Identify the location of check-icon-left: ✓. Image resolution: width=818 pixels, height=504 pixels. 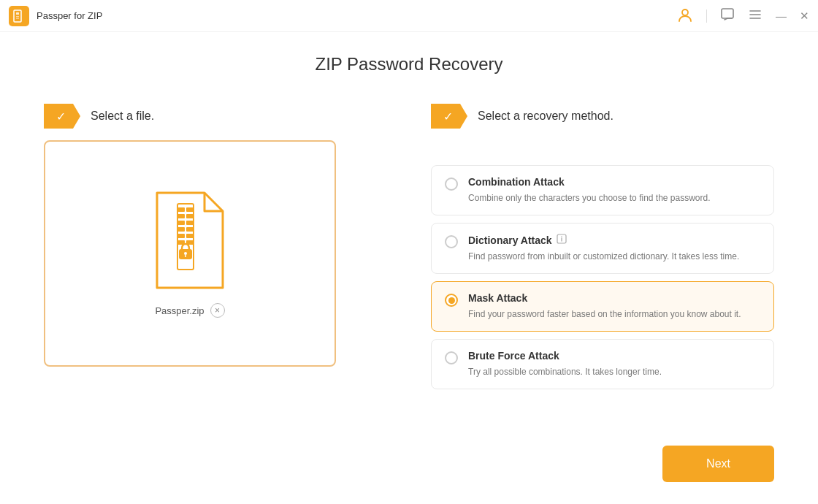
(61, 117).